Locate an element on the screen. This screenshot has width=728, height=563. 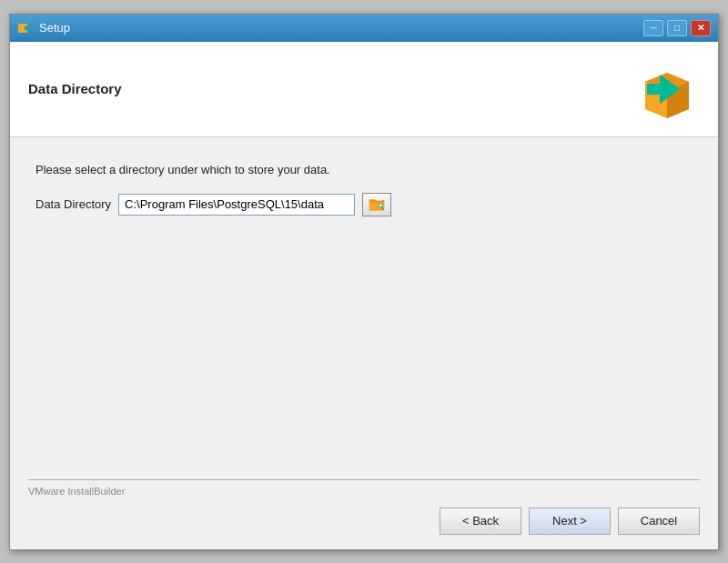
window-controls: ─ □ ✕ is located at coordinates (677, 28).